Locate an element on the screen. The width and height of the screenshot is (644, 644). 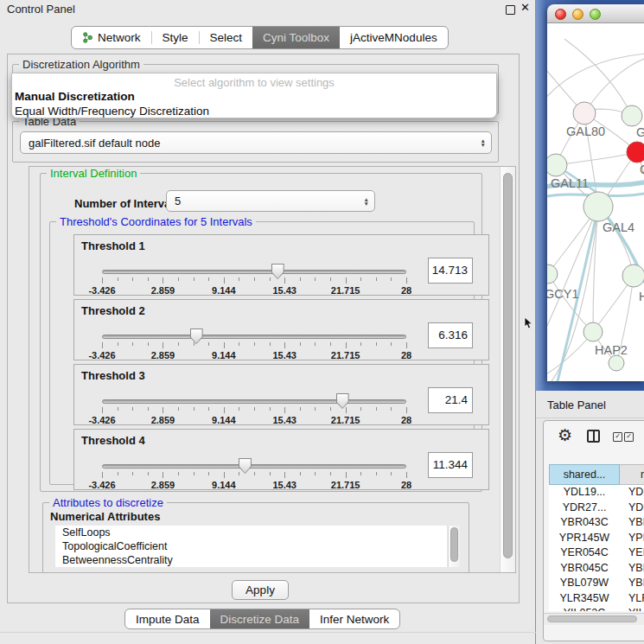
table-row: YDL19...YDL1 is located at coordinates (596, 493).